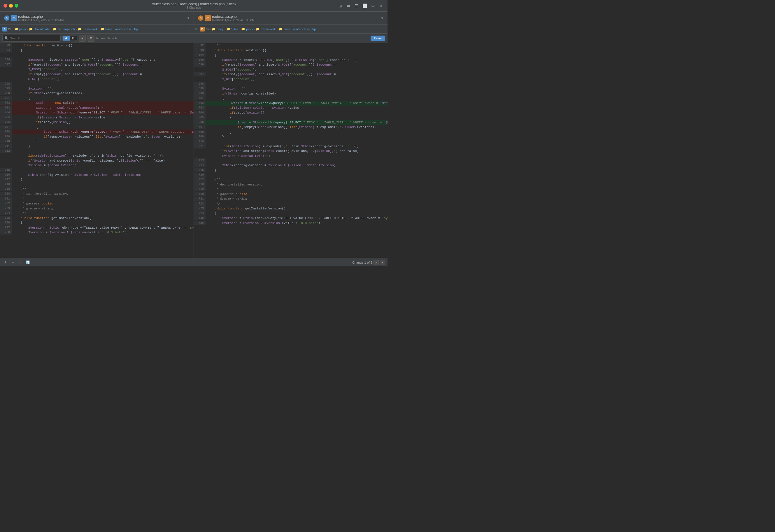  What do you see at coordinates (97, 93) in the screenshot?
I see `code-line: 700 if($this->config->installed)` at bounding box center [97, 93].